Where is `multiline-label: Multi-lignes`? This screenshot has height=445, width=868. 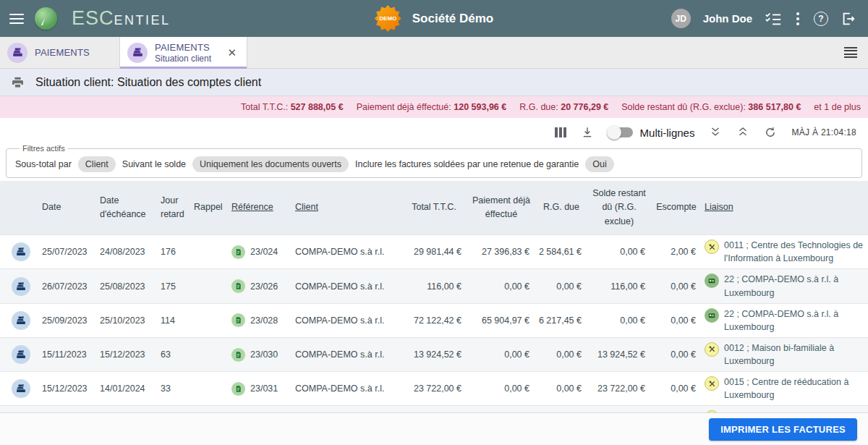 multiline-label: Multi-lignes is located at coordinates (668, 133).